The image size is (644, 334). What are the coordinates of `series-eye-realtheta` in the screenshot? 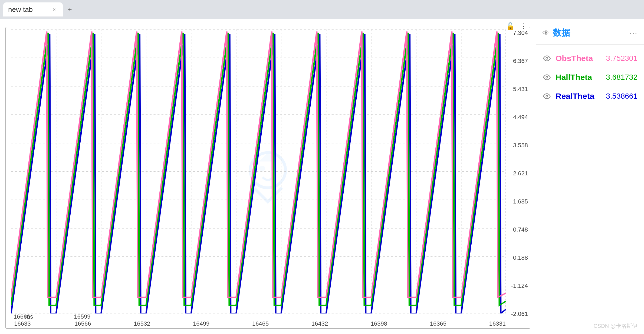 It's located at (547, 96).